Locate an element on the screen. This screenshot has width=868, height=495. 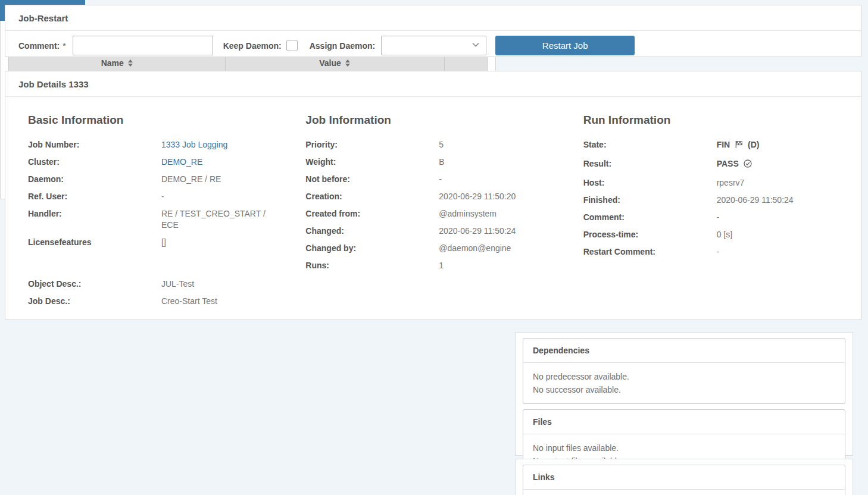
detail-label: Restart Comment: is located at coordinates (650, 252).